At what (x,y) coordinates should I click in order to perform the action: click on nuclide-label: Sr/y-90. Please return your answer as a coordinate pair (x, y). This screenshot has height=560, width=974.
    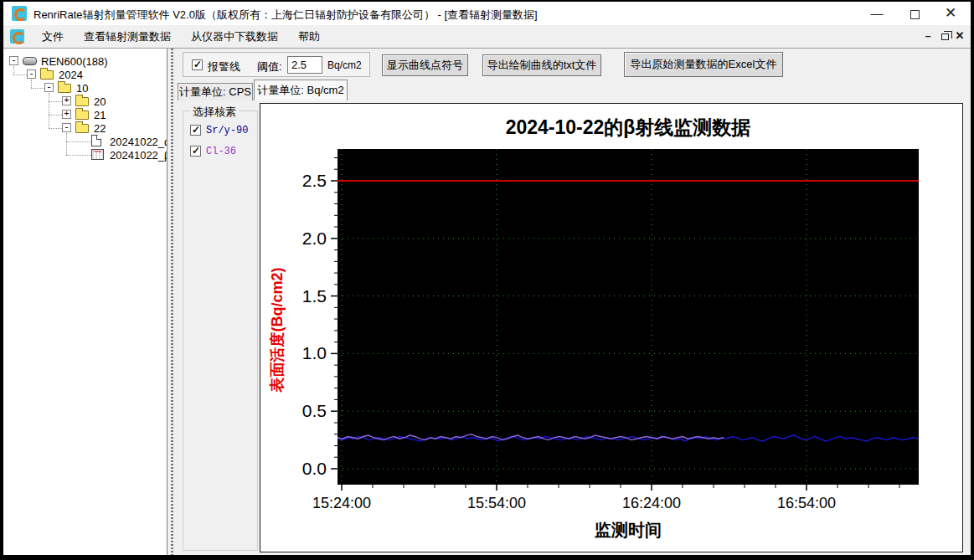
    Looking at the image, I should click on (227, 131).